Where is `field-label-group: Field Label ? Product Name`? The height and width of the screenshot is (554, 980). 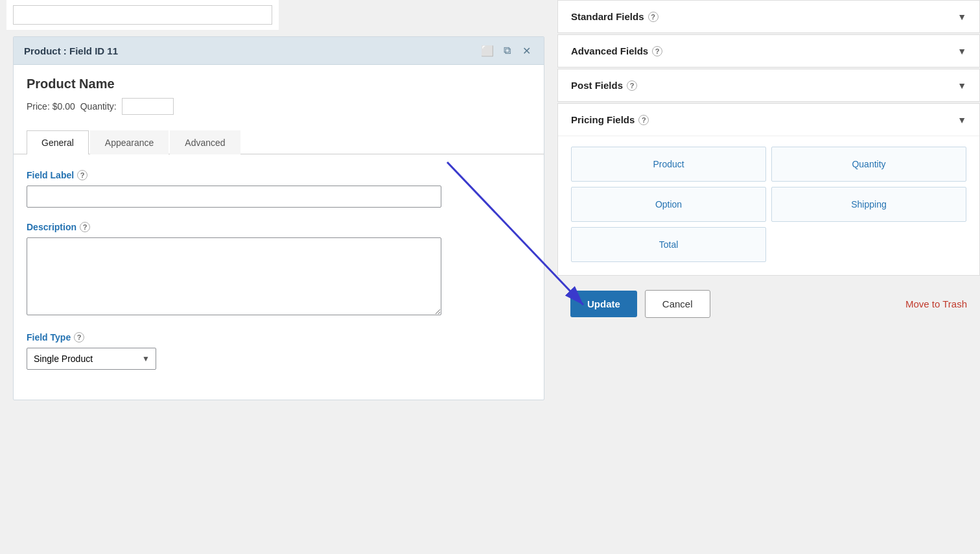 field-label-group: Field Label ? Product Name is located at coordinates (279, 189).